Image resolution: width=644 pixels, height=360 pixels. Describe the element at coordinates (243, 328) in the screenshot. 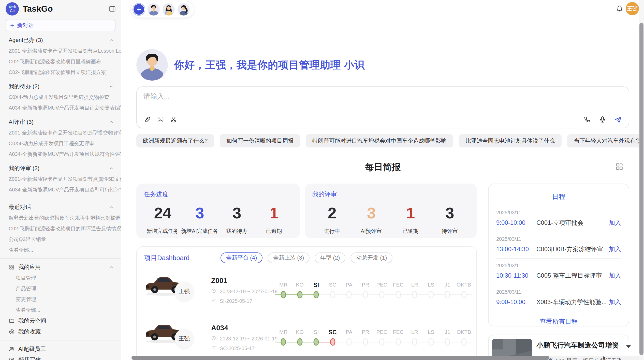

I see `project-code: A034` at that location.